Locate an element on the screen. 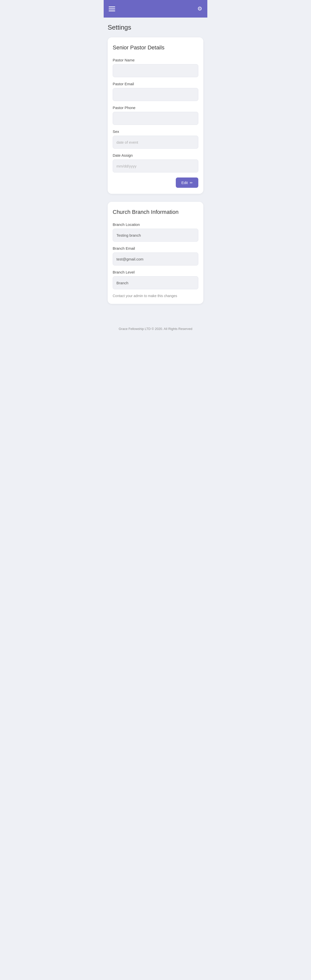 This screenshot has height=980, width=311. church-branch-card-title: Church Branch Information is located at coordinates (156, 212).